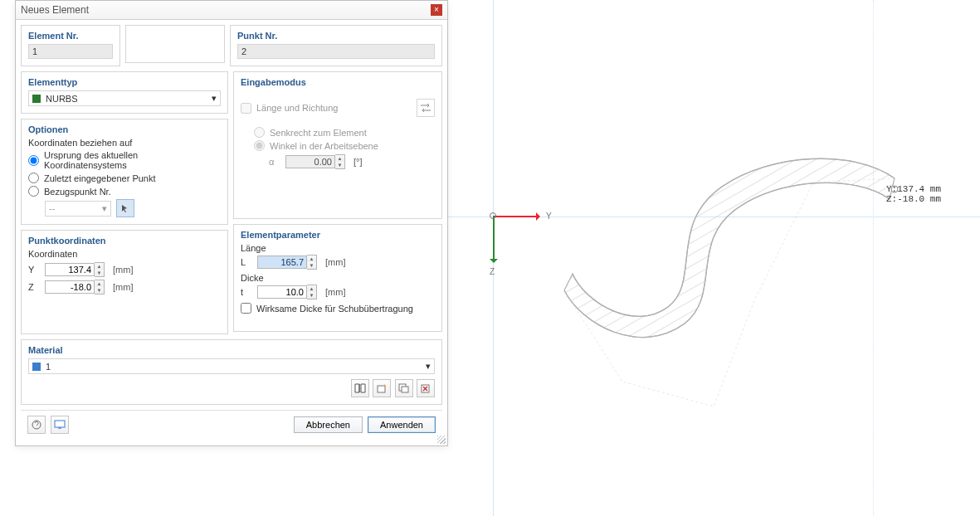  I want to click on elementtyp-value: NURBS, so click(61, 99).